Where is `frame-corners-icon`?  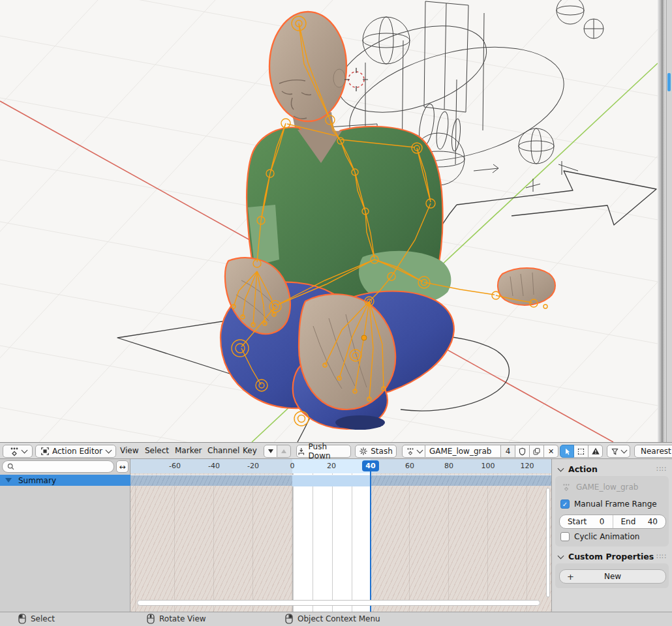 frame-corners-icon is located at coordinates (581, 451).